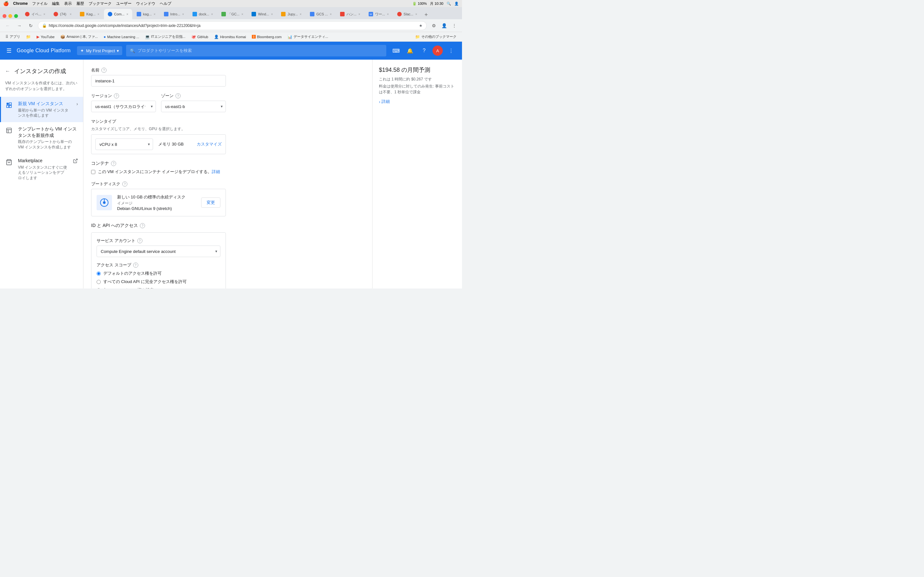  What do you see at coordinates (5, 16) in the screenshot?
I see `close-window-btn` at bounding box center [5, 16].